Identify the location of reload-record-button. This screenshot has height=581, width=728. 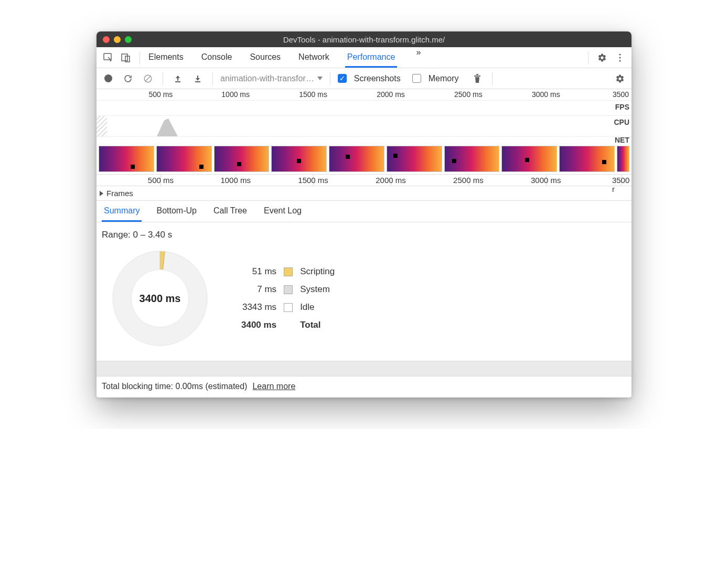
(128, 79).